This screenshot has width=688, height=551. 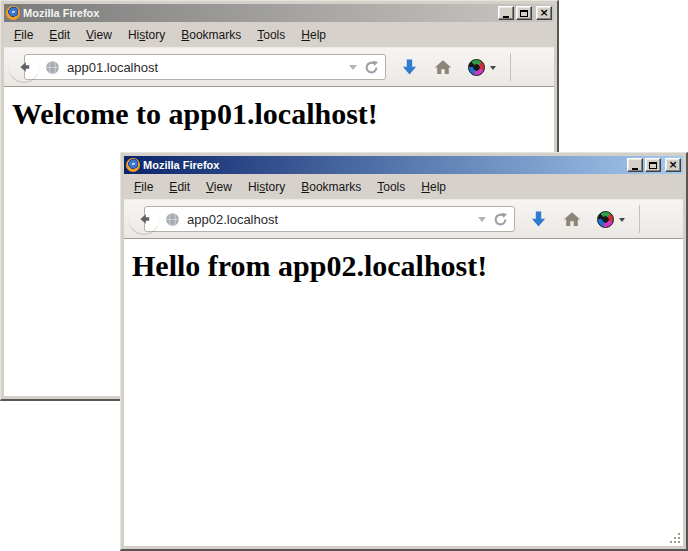 I want to click on resize-grip, so click(x=675, y=538).